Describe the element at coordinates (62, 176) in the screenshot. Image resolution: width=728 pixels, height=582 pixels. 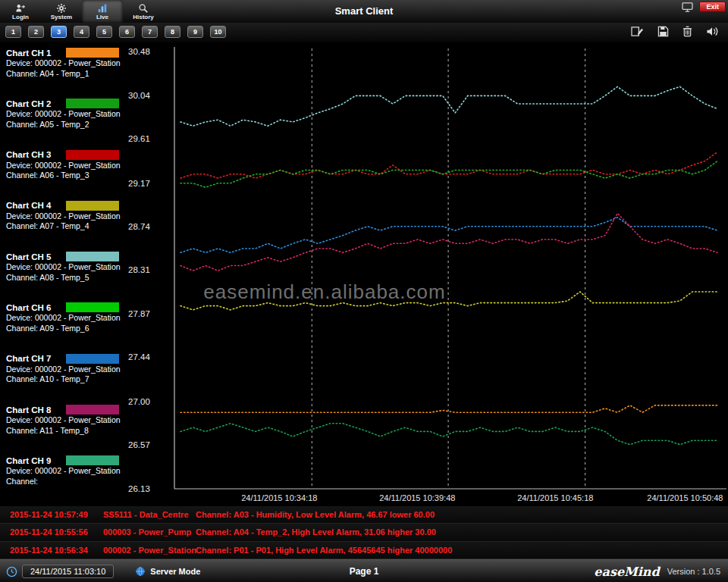
I see `channel-name: Channel: A06 - Temp_3` at that location.